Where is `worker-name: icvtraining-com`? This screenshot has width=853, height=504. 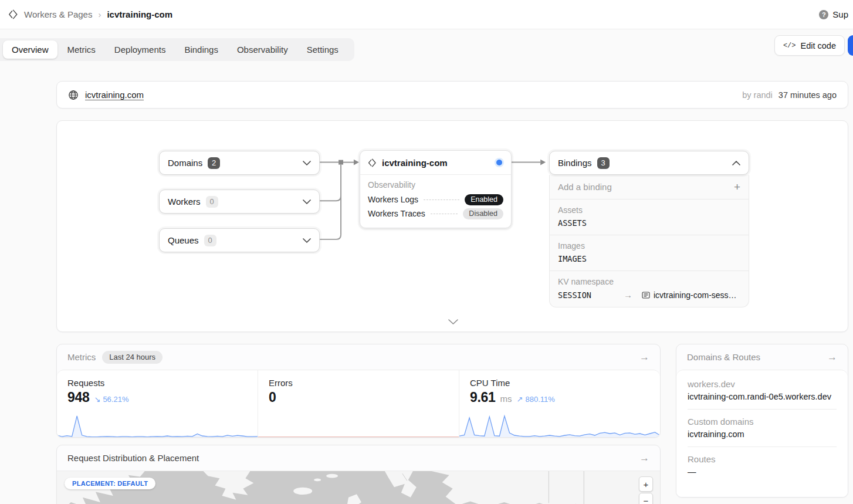 worker-name: icvtraining-com is located at coordinates (415, 163).